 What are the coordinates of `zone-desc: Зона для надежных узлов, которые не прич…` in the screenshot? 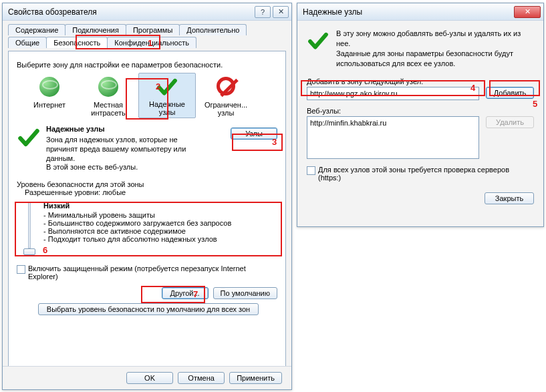 It's located at (162, 154).